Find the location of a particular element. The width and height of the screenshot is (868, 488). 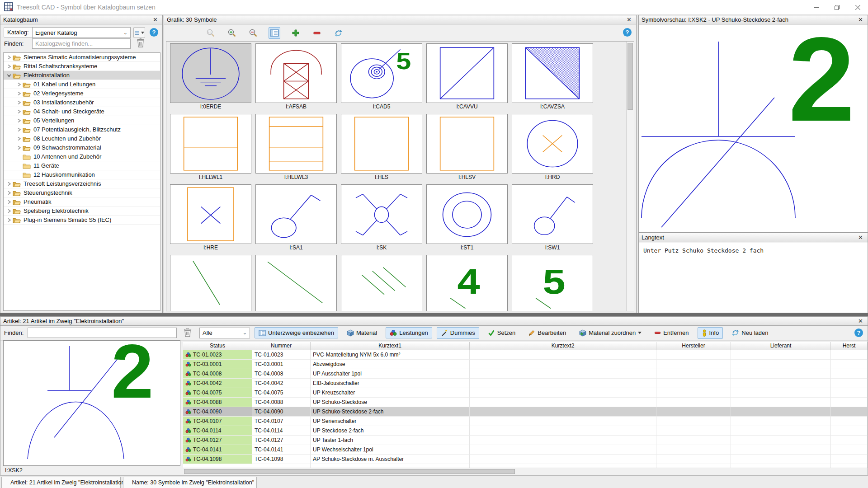

table-row-tc-04.0090: TC-04.0090TC-04.0090UP Schuko-Steckdose … is located at coordinates (525, 412).